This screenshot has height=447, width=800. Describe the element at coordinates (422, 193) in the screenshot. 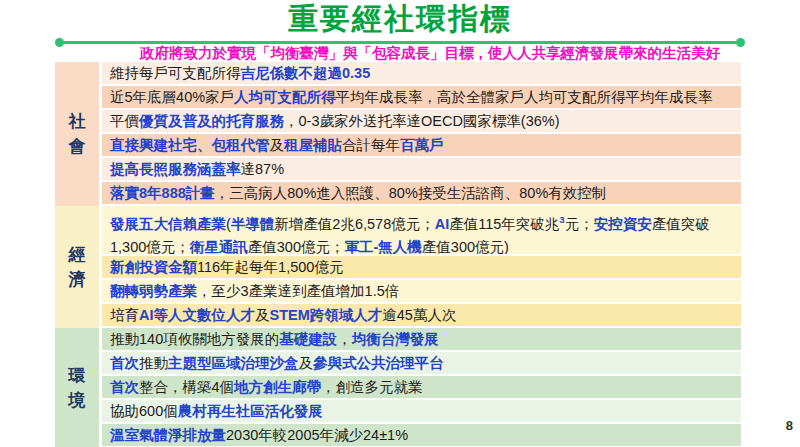

I see `indicator-row: 落實8年888計畫，三高病人80%進入照護、80%接受生活諮商、80%有效控制` at that location.